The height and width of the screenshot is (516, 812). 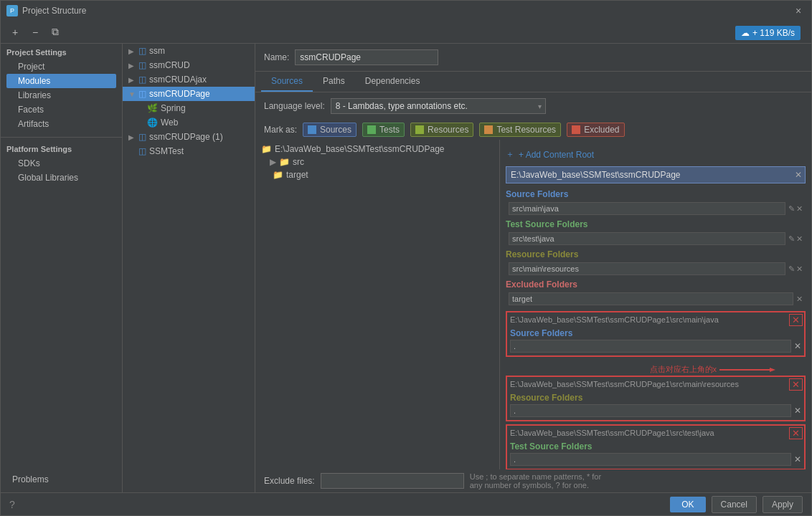 What do you see at coordinates (62, 110) in the screenshot?
I see `sidebar-item-facets: Facets` at bounding box center [62, 110].